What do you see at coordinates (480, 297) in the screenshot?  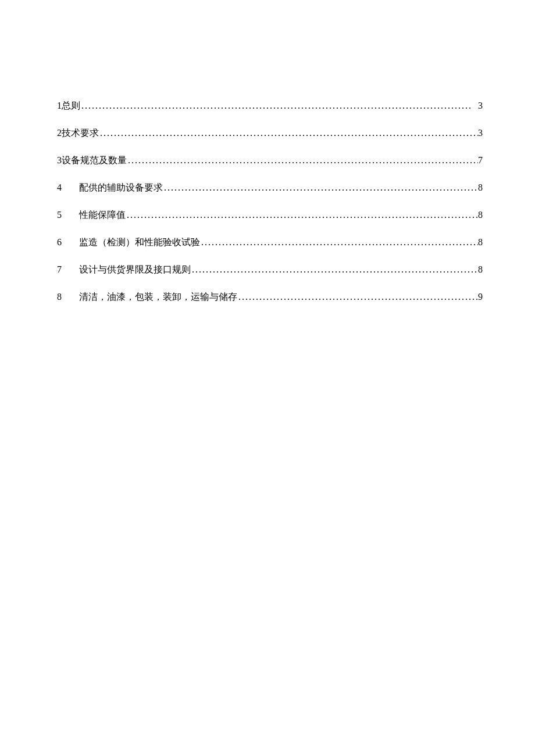 I see `toc-page-number: 9` at bounding box center [480, 297].